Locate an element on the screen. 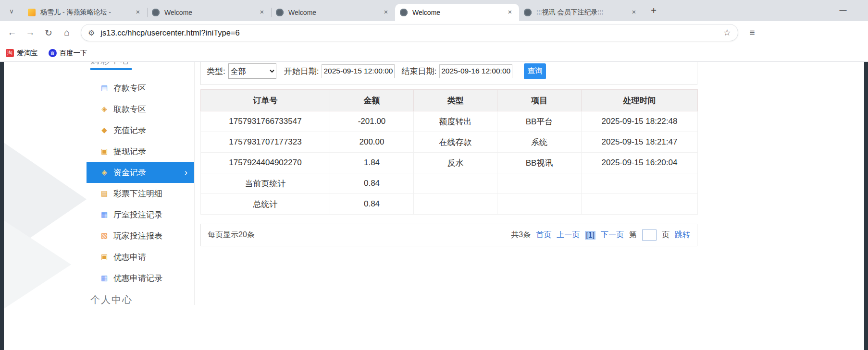 Image resolution: width=868 pixels, height=350 pixels. sidebar-item-lottery-bet-details: ▤ 彩票下注明细 is located at coordinates (140, 193).